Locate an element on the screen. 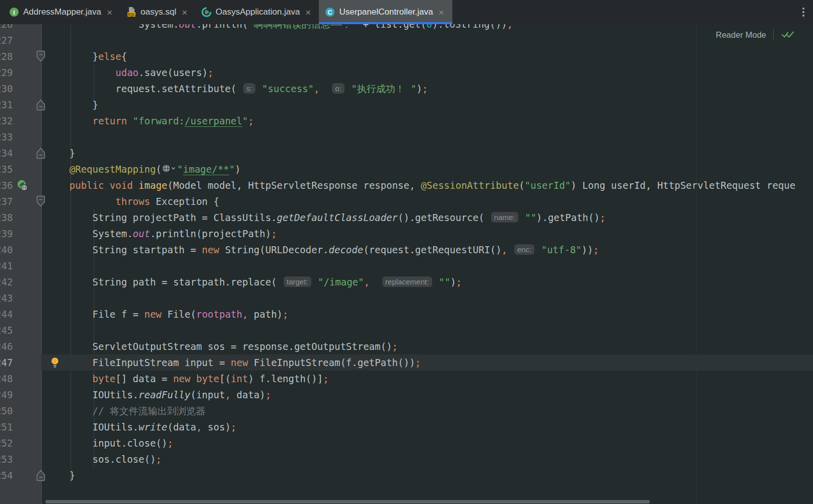  parameter-hint: s: is located at coordinates (249, 89).